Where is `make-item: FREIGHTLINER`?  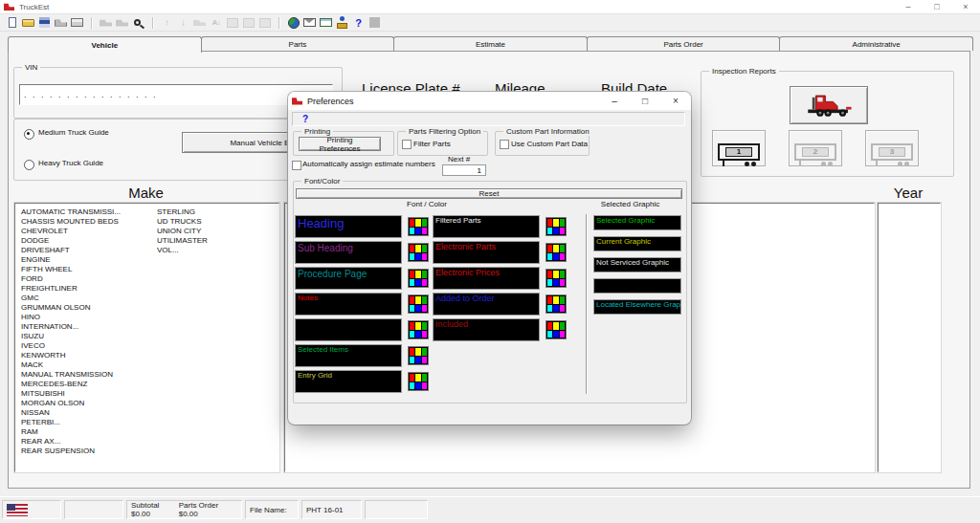 make-item: FREIGHTLINER is located at coordinates (71, 289).